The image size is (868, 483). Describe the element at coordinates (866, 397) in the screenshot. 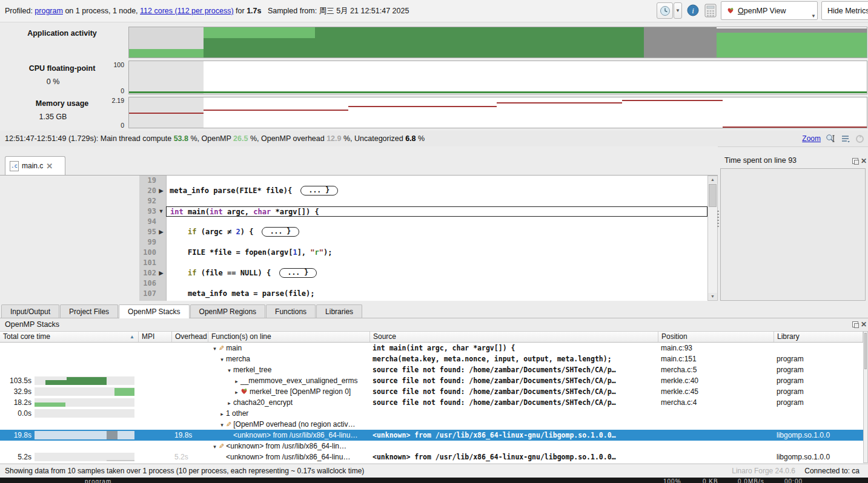

I see `table-scrollbar` at that location.